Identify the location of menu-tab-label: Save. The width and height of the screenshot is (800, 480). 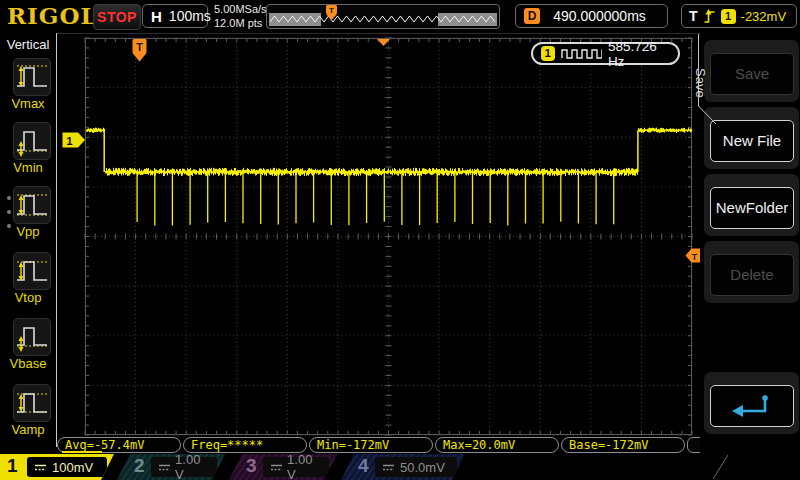
(700, 83).